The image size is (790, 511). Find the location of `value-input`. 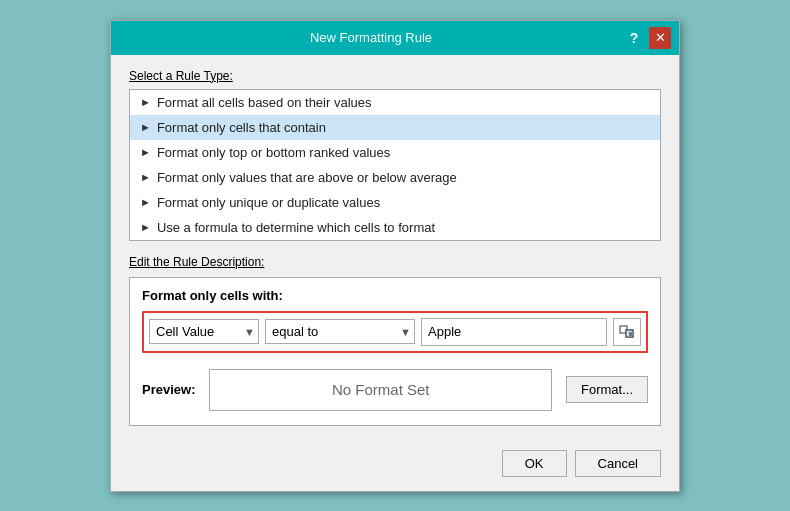

value-input is located at coordinates (514, 332).